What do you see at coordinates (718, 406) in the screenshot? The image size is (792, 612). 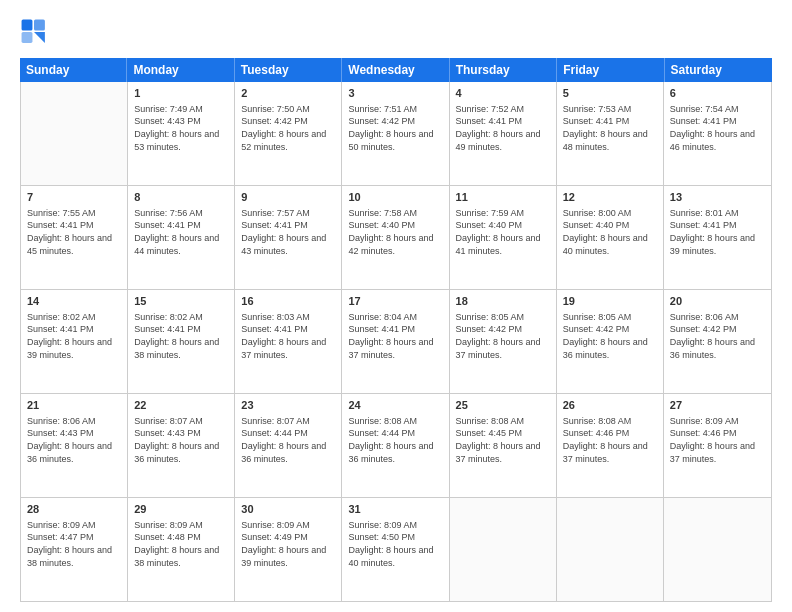 I see `day-number: 27` at bounding box center [718, 406].